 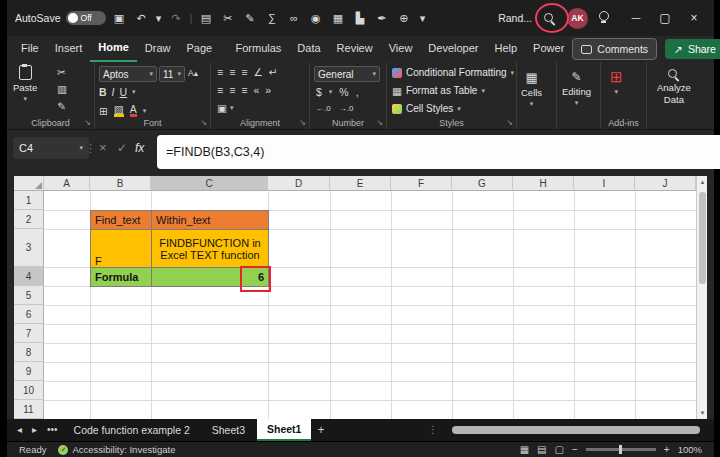 I want to click on align-middle-icon: ≡, so click(x=232, y=72).